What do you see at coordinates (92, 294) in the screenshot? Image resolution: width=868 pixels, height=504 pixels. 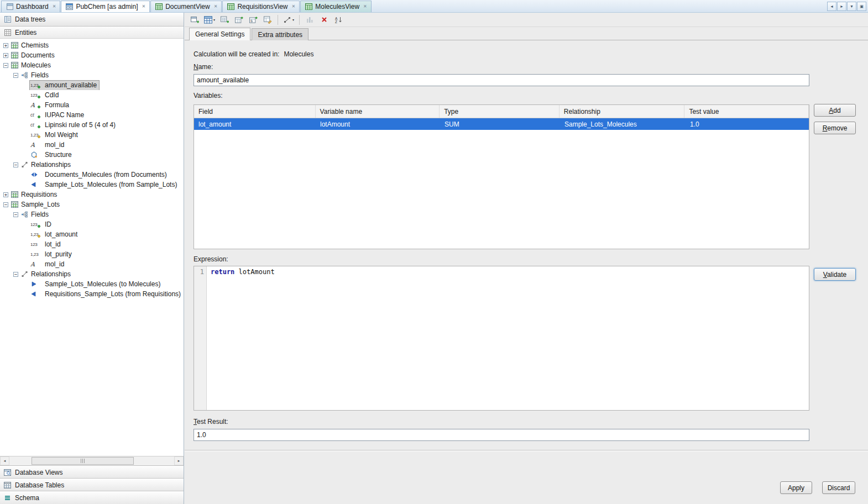 I see `tree-item-requisitions-sample-lots-from-requisitions: Requisitions_Sample_Lots (from Requisiti…` at bounding box center [92, 294].